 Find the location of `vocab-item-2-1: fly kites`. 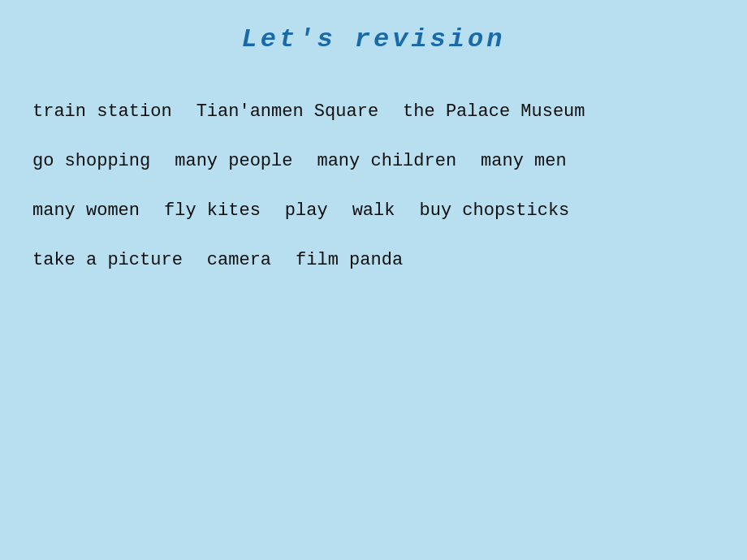

vocab-item-2-1: fly kites is located at coordinates (213, 211).